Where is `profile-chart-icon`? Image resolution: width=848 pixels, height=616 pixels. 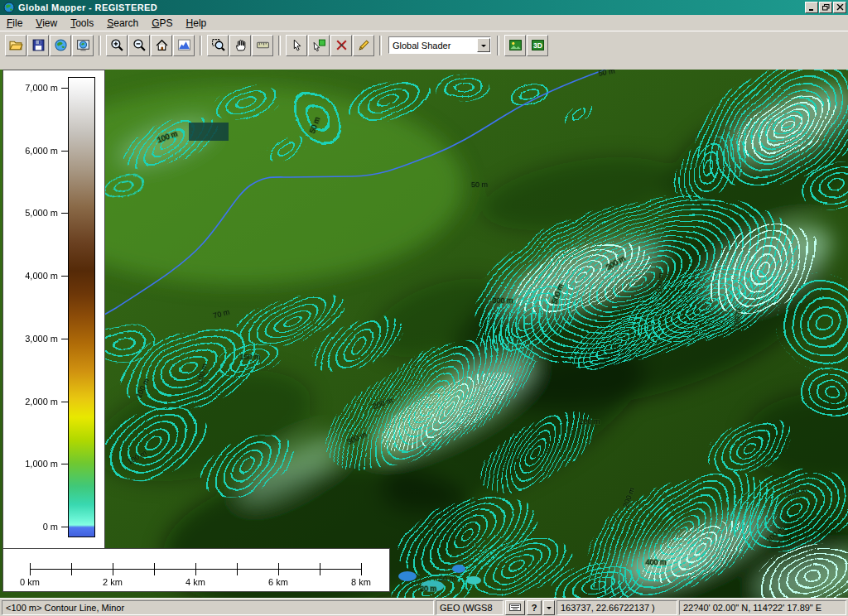
profile-chart-icon is located at coordinates (184, 45).